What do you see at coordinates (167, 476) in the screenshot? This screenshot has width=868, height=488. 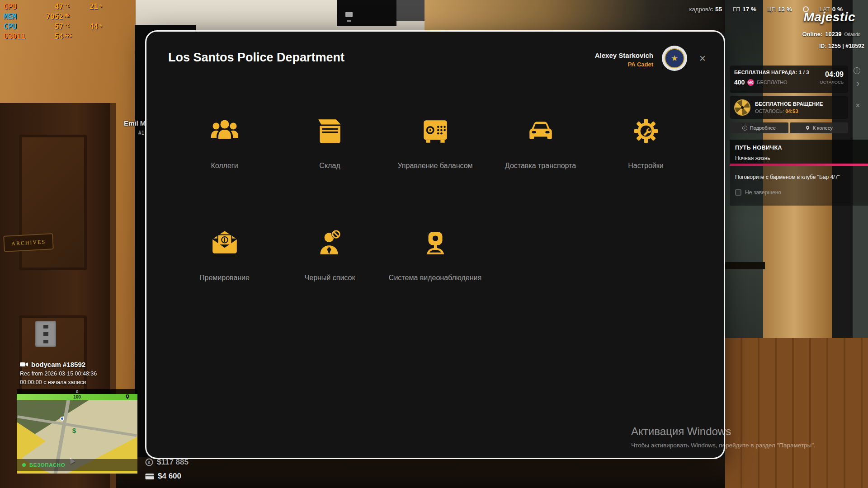 I see `bank-row: $4 600` at bounding box center [167, 476].